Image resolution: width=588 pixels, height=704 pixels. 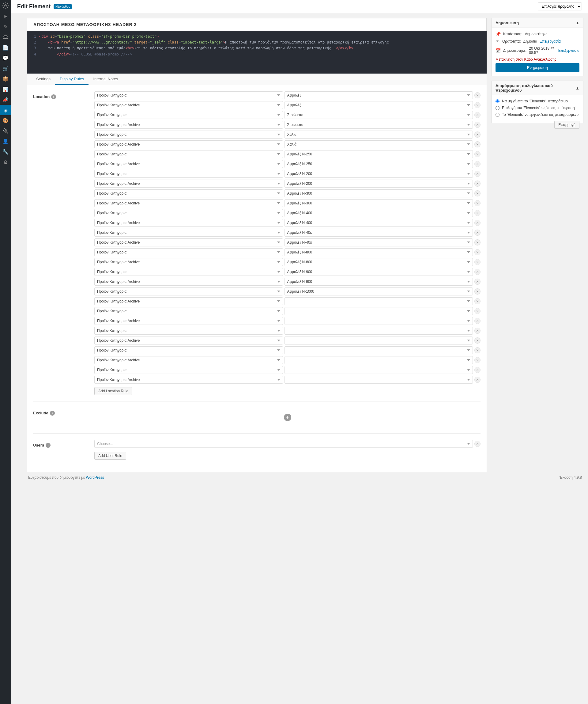 What do you see at coordinates (189, 213) in the screenshot?
I see `rule-type-select-12: Προϊόν Κατηγορία` at bounding box center [189, 213].